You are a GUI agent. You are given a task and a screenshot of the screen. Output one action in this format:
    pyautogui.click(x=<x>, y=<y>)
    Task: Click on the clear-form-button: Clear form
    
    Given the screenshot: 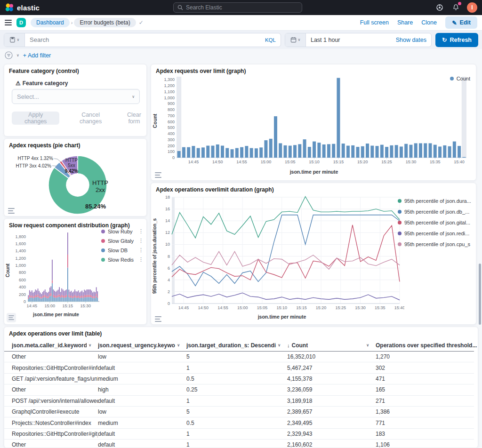 What is the action you would take?
    pyautogui.click(x=134, y=118)
    